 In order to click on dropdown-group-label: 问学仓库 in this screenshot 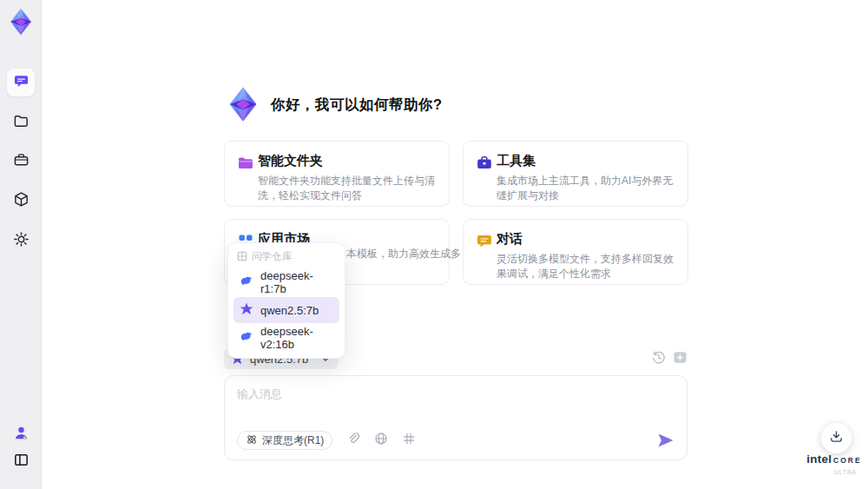, I will do `click(286, 259)`.